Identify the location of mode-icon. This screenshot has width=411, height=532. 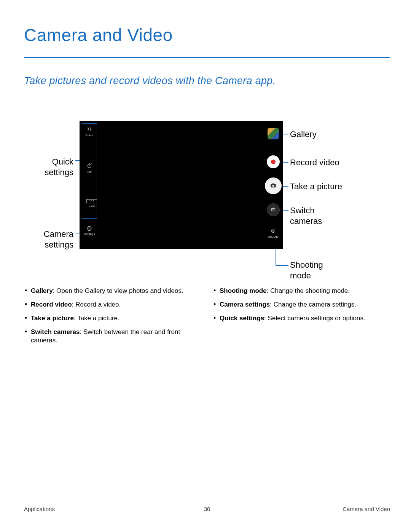
(273, 231).